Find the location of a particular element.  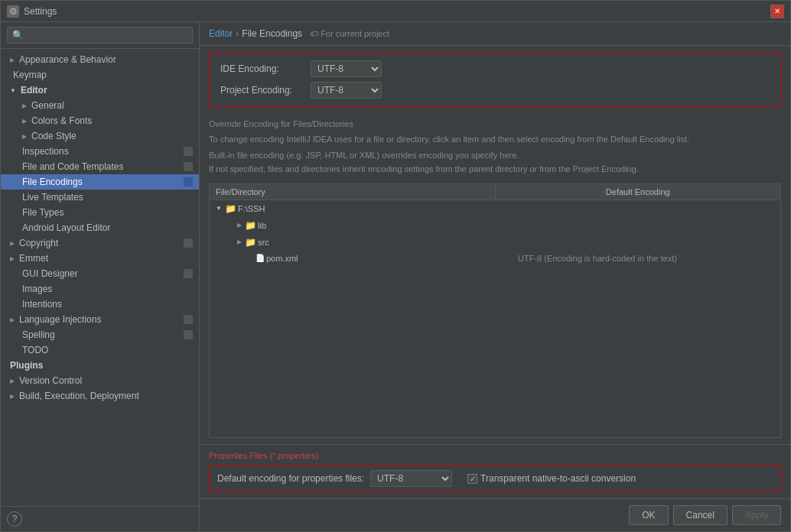

breadcrumb-tag: 🏷 For current project is located at coordinates (350, 34).